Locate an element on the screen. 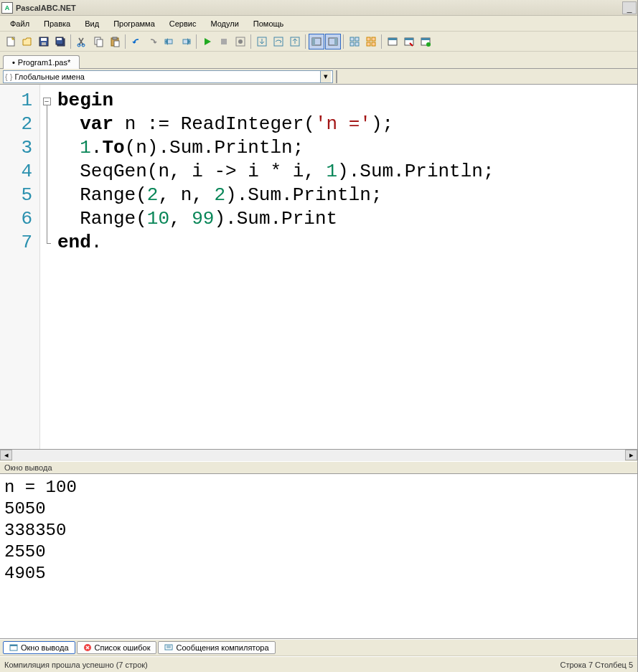 The width and height of the screenshot is (638, 672). step-over-button is located at coordinates (278, 42).